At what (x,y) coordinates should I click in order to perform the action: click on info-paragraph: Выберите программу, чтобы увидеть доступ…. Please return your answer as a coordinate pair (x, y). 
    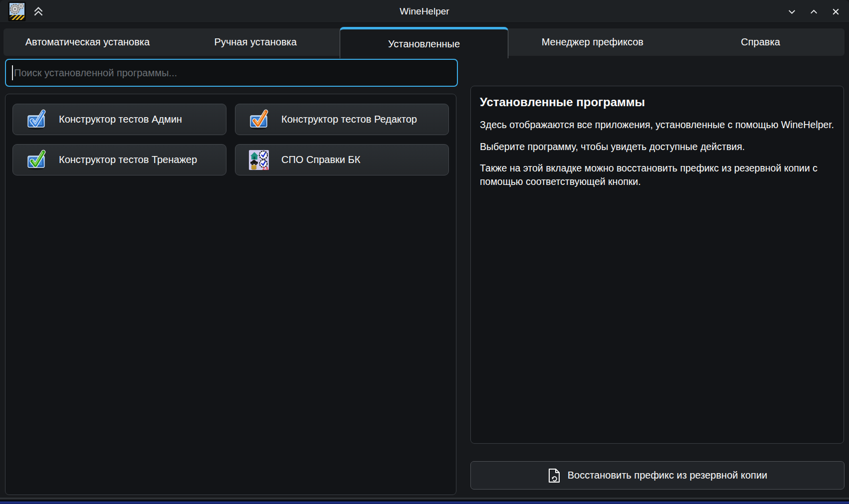
    Looking at the image, I should click on (657, 147).